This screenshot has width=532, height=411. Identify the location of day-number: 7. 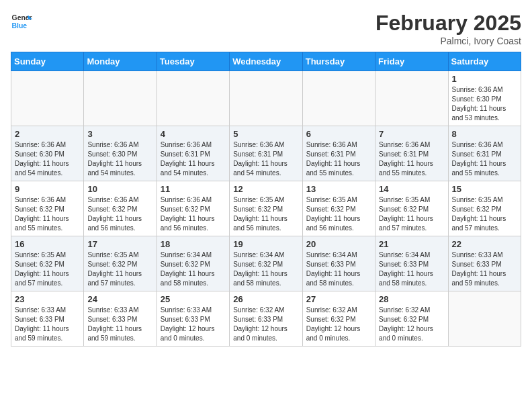
(411, 134).